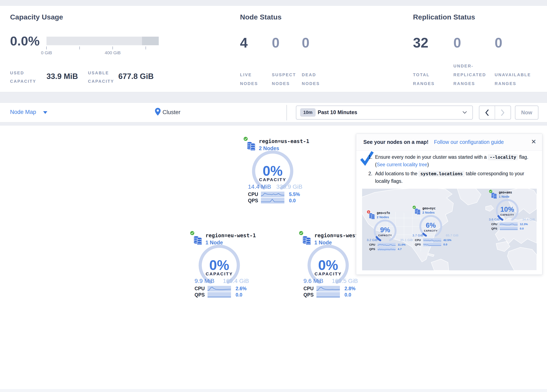  I want to click on location-pin-icon, so click(158, 112).